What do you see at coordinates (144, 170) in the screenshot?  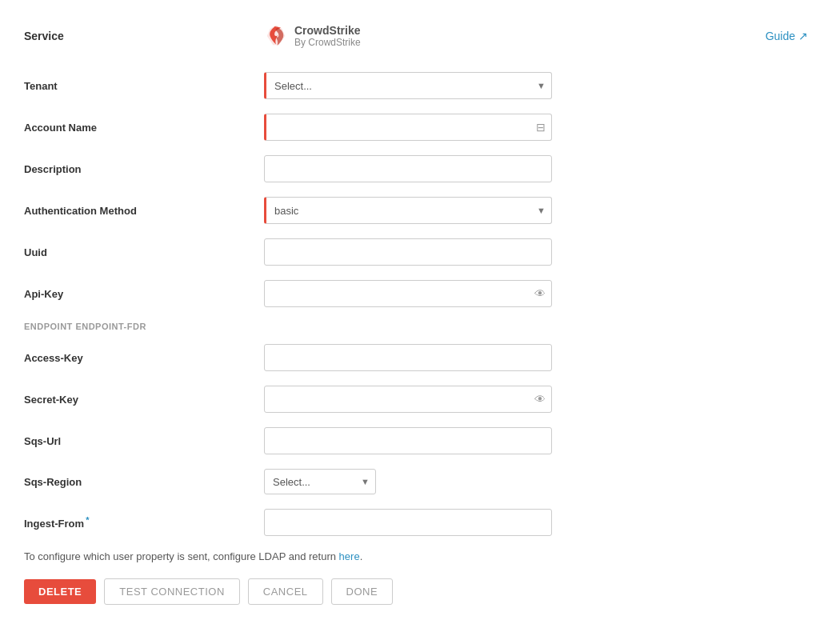 I see `description-label: Description` at bounding box center [144, 170].